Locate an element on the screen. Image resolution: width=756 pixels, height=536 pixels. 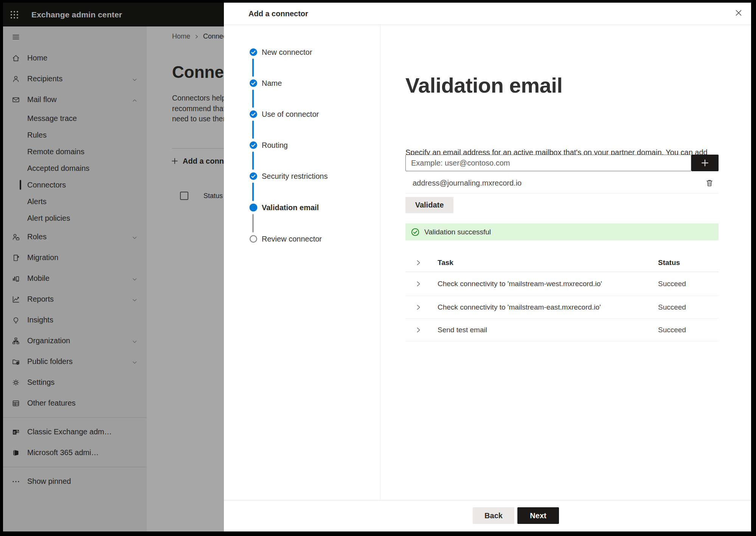
task-cell: Check connectivity to 'mailstream-west.m… is located at coordinates (520, 284).